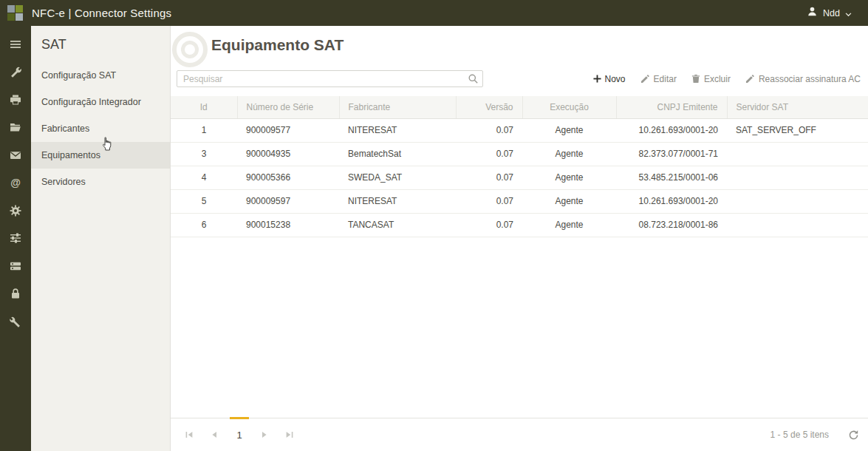  What do you see at coordinates (100, 75) in the screenshot?
I see `sidebar-item-configuracao-sat: Configuração SAT` at bounding box center [100, 75].